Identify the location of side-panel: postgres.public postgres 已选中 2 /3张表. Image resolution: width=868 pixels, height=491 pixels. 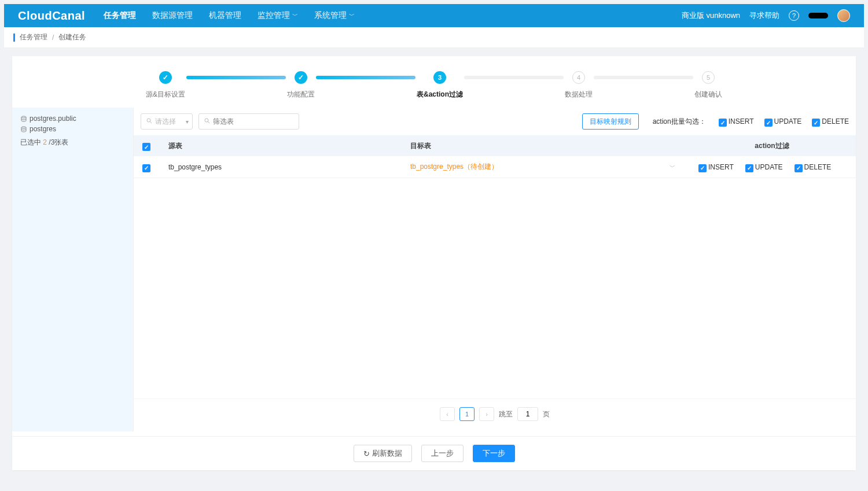
(73, 270).